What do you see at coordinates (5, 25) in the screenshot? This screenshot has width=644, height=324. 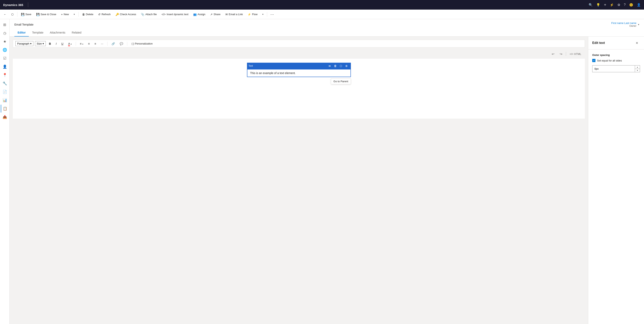 I see `sidebar-item-home: ⊞` at bounding box center [5, 25].